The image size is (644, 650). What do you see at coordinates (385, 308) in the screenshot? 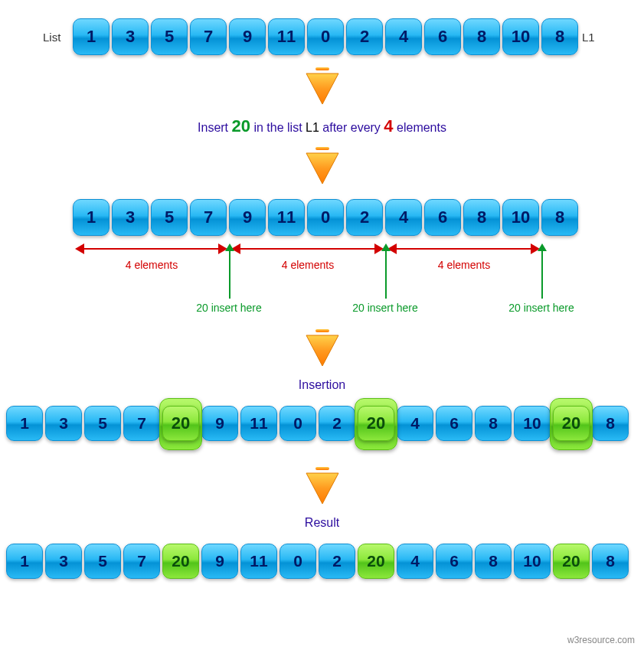
I see `insert-label-2: 20 insert here` at bounding box center [385, 308].